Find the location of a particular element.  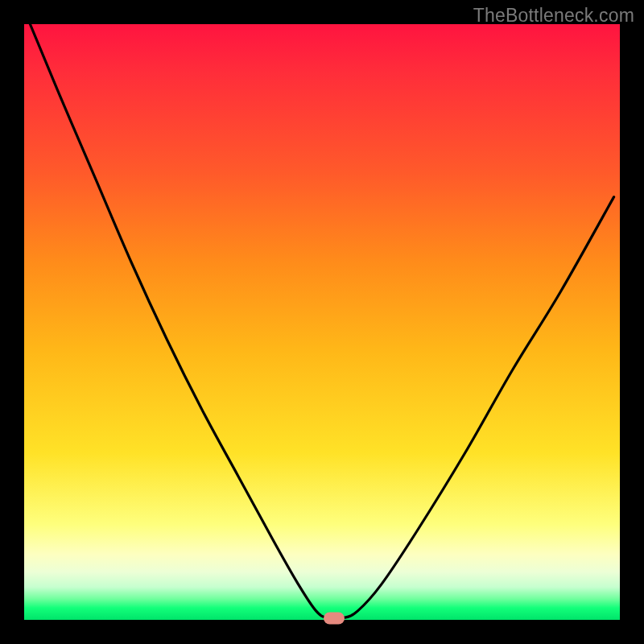

watermark-text: TheBottleneck.com is located at coordinates (554, 16).